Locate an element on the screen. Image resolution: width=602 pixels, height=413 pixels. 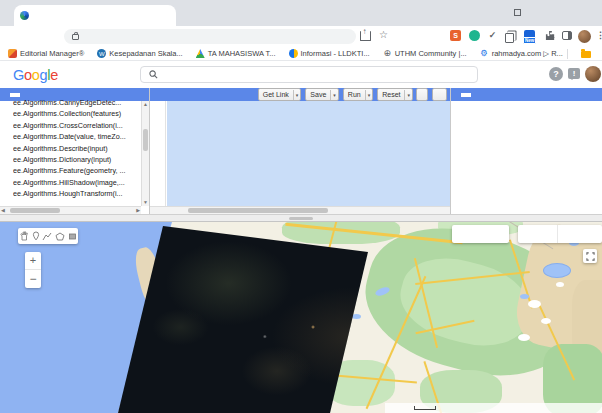
extension-sci-icon: S is located at coordinates (456, 36).